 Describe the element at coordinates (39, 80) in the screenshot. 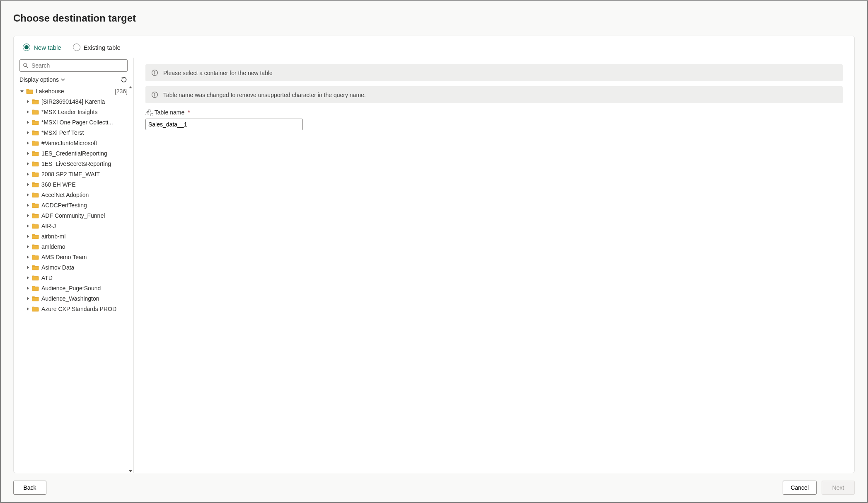

I see `display-options-label: Display options` at that location.